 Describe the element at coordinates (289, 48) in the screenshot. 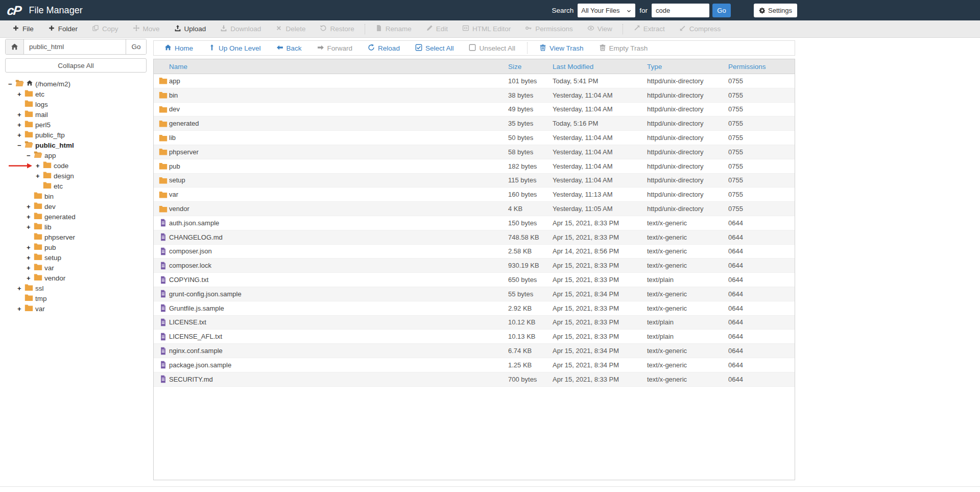

I see `back-button: Back` at that location.